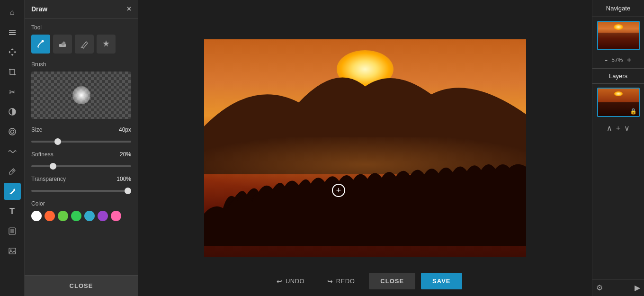 The width and height of the screenshot is (644, 296). Describe the element at coordinates (106, 44) in the screenshot. I see `star-tool-button` at that location.